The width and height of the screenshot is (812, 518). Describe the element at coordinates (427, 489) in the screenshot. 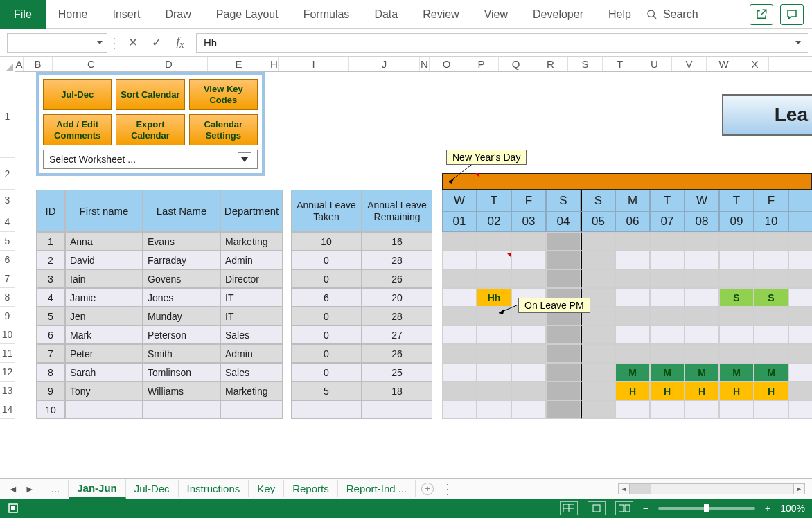

I see `new-sheet-button: +` at that location.